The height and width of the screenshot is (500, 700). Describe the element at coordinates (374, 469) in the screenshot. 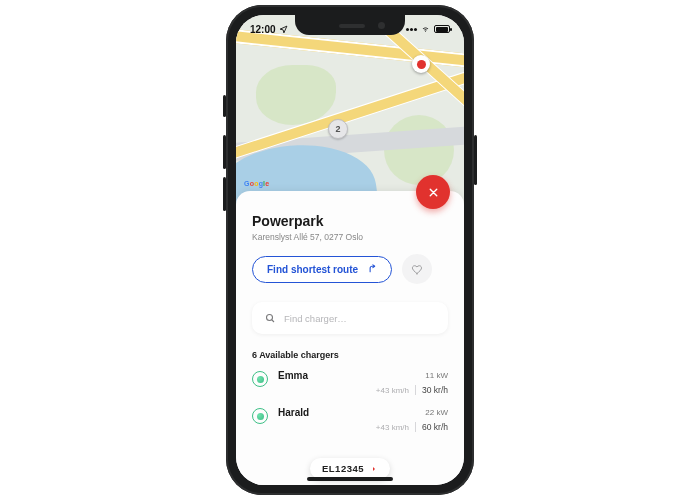

I see `chevron-right-icon` at that location.